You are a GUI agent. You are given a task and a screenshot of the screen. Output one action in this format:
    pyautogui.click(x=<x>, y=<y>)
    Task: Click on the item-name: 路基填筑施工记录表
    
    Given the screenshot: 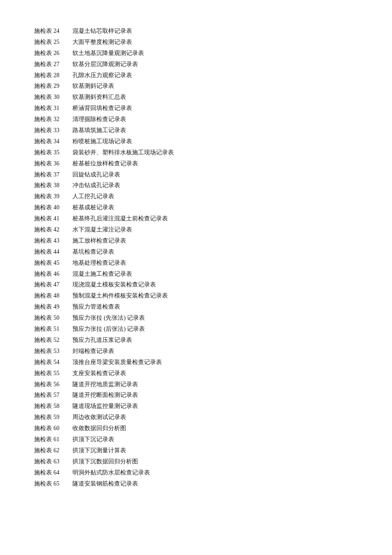 What is the action you would take?
    pyautogui.click(x=99, y=130)
    